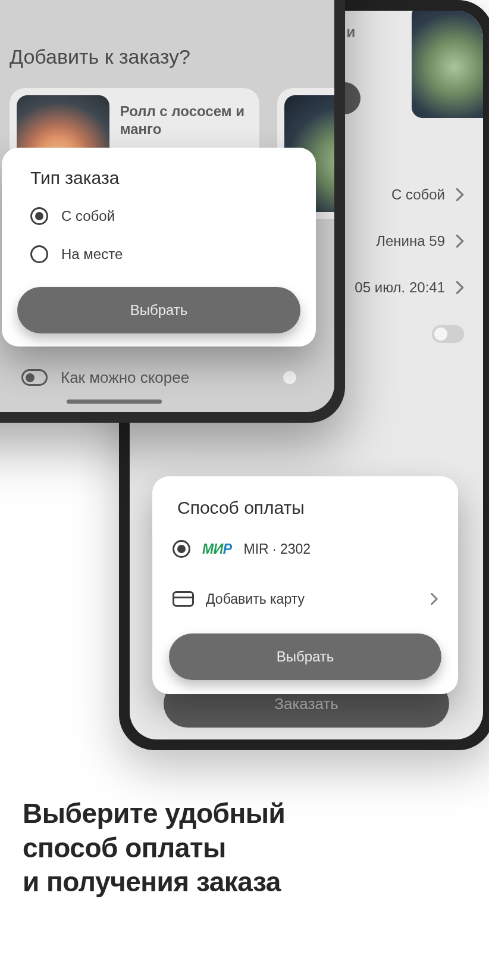 This screenshot has height=980, width=489. I want to click on toggle-icon, so click(35, 377).